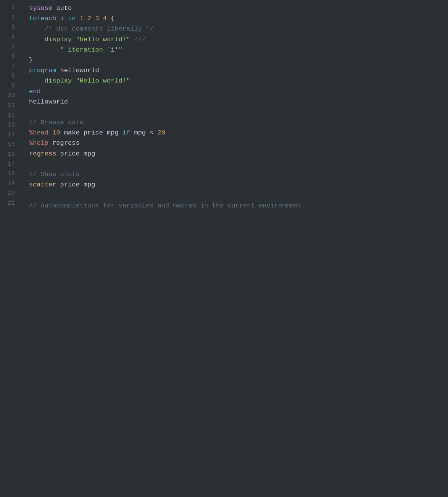  What do you see at coordinates (11, 86) in the screenshot?
I see `line-number: 9` at bounding box center [11, 86].